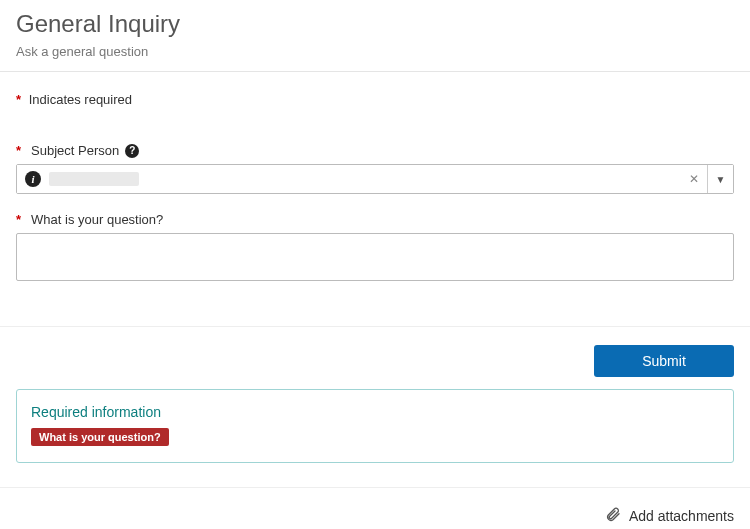 The width and height of the screenshot is (750, 529). Describe the element at coordinates (682, 516) in the screenshot. I see `add-attachments-link: Add attachments` at that location.